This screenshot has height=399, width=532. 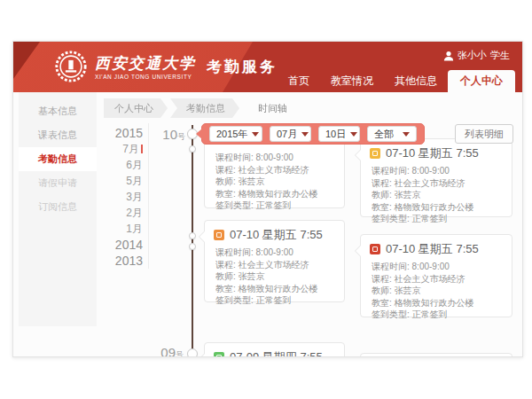 What do you see at coordinates (396, 81) in the screenshot?
I see `main-nav: 首页教室情况其他信息个人中心` at bounding box center [396, 81].